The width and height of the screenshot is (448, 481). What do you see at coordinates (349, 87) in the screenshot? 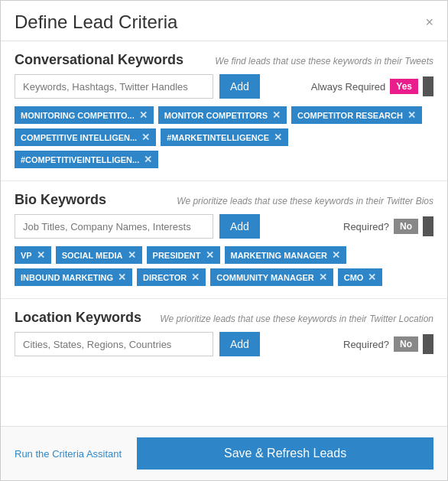
I see `conversational-required-label: Always Required` at bounding box center [349, 87].